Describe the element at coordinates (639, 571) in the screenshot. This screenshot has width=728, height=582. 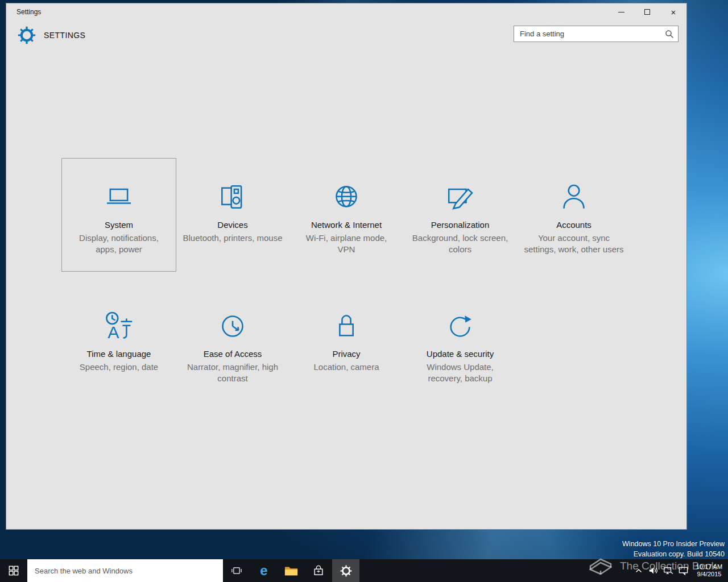
I see `tray-chevron-up-icon` at that location.